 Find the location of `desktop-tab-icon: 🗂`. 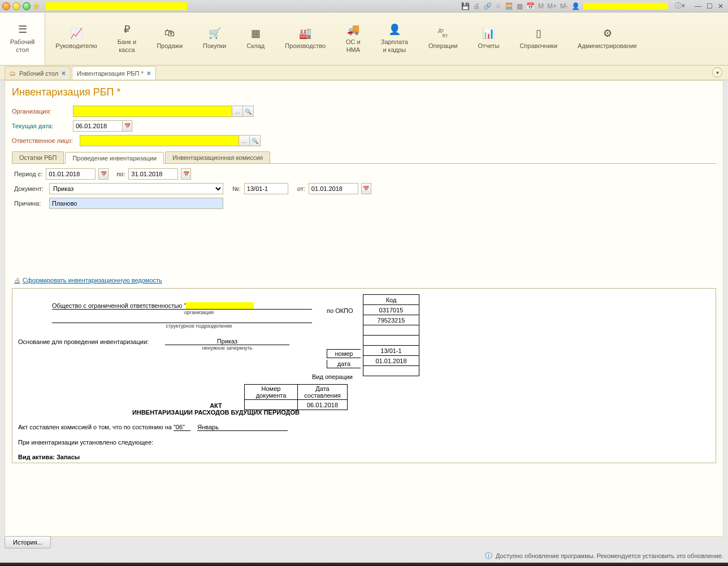

desktop-tab-icon: 🗂 is located at coordinates (12, 73).